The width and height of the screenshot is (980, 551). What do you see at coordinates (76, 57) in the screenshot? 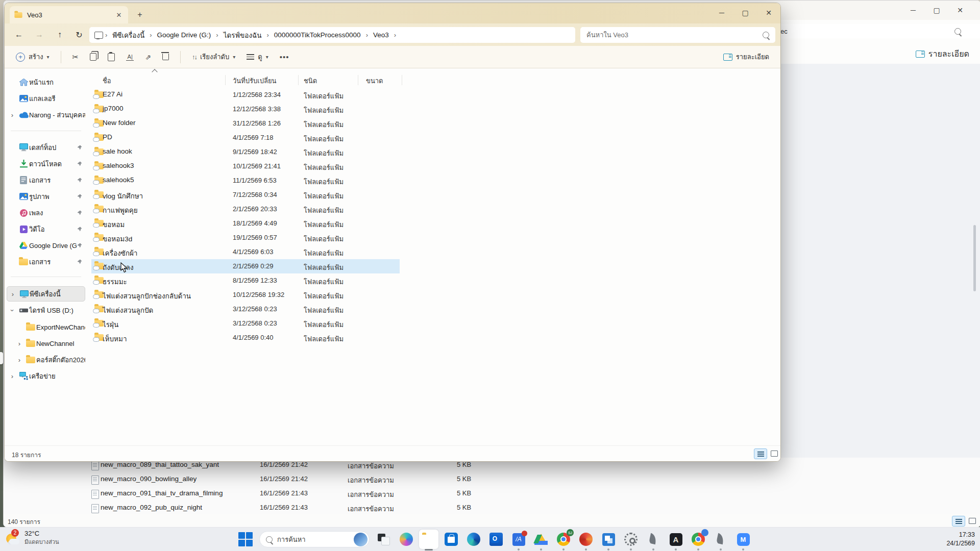
I see `cut-button: ✂` at bounding box center [76, 57].